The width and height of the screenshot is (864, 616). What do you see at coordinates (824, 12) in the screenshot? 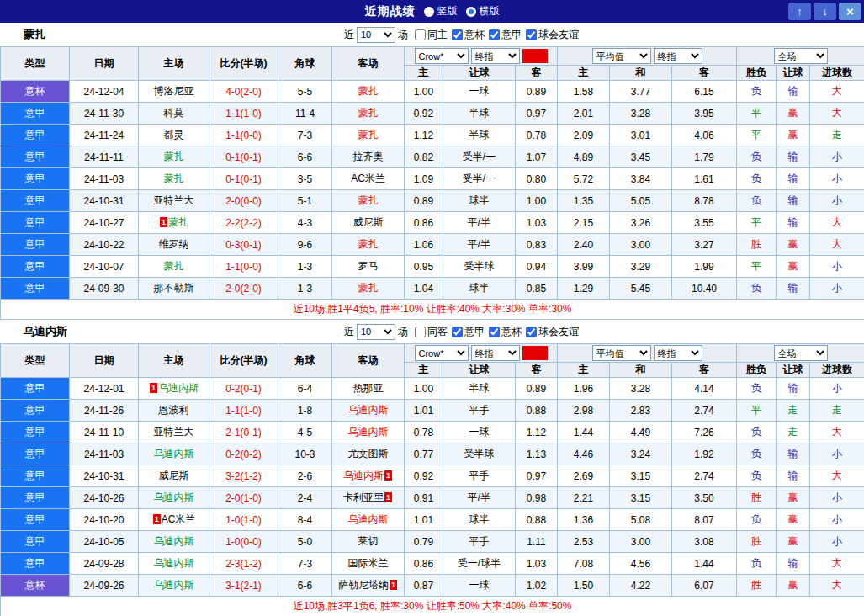
I see `move-down-button: ↓` at bounding box center [824, 12].